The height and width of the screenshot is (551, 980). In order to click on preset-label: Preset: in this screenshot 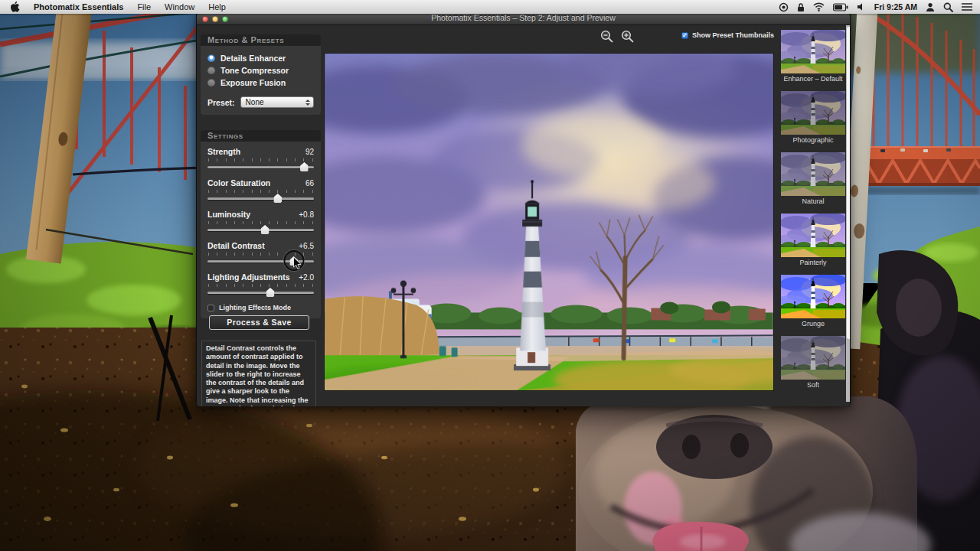, I will do `click(221, 103)`.